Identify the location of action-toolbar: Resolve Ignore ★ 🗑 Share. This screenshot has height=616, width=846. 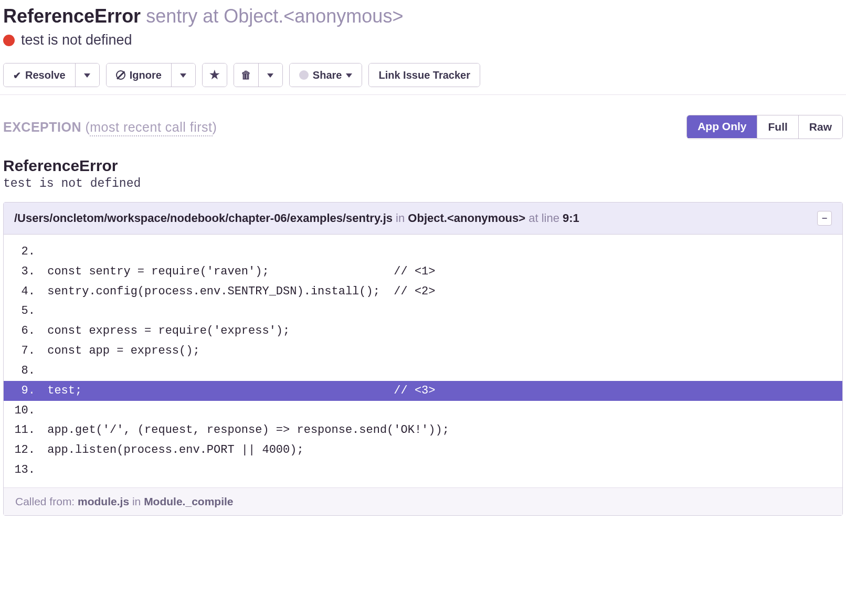
(423, 73).